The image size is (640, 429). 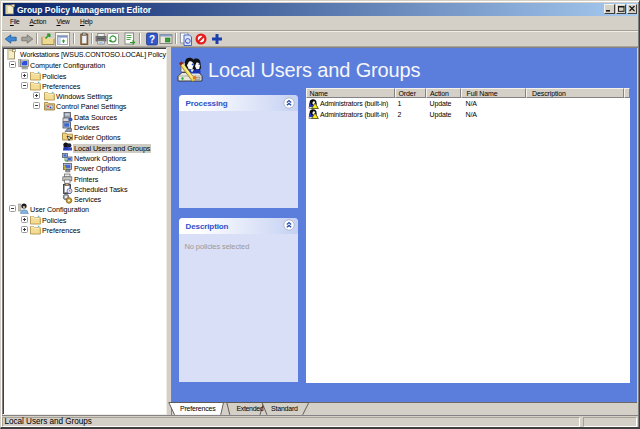 I want to click on svg-text: Preferences, so click(x=198, y=408).